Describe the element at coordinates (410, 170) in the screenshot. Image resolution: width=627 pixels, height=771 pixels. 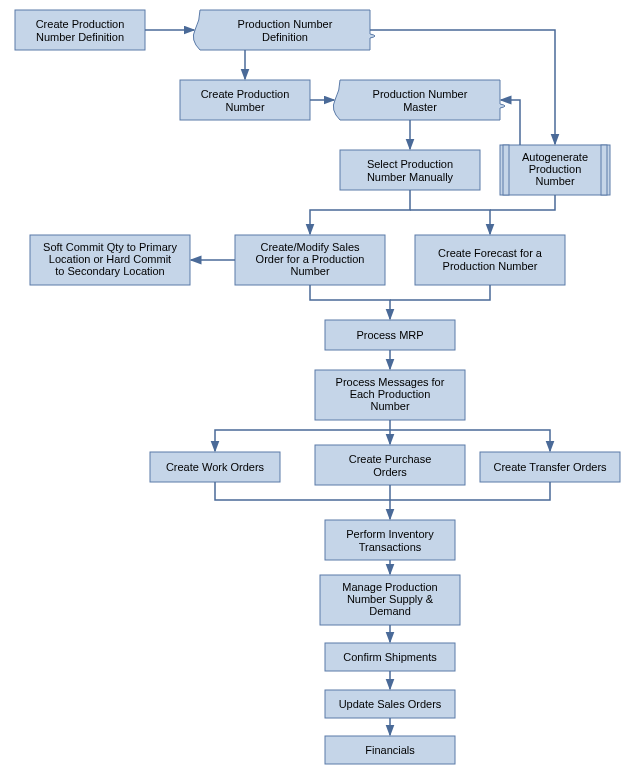
I see `label-select-manual: Select ProductionNumber Manually` at that location.